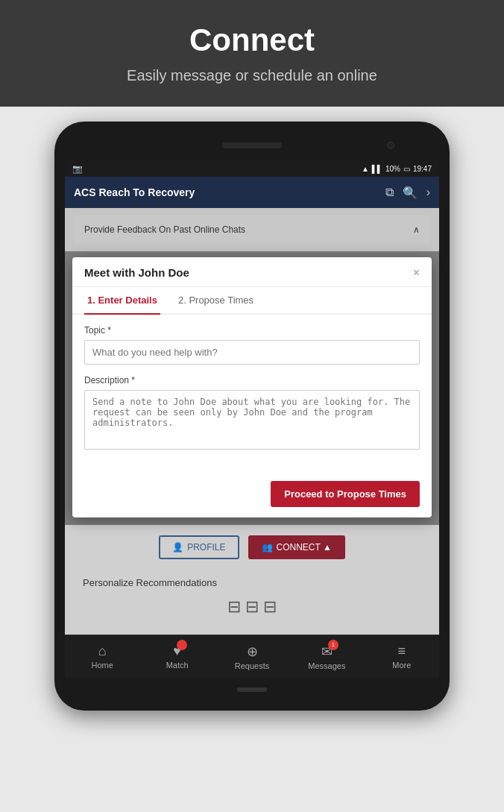 This screenshot has width=504, height=812. What do you see at coordinates (103, 652) in the screenshot?
I see `home-icon: ⌂` at bounding box center [103, 652].